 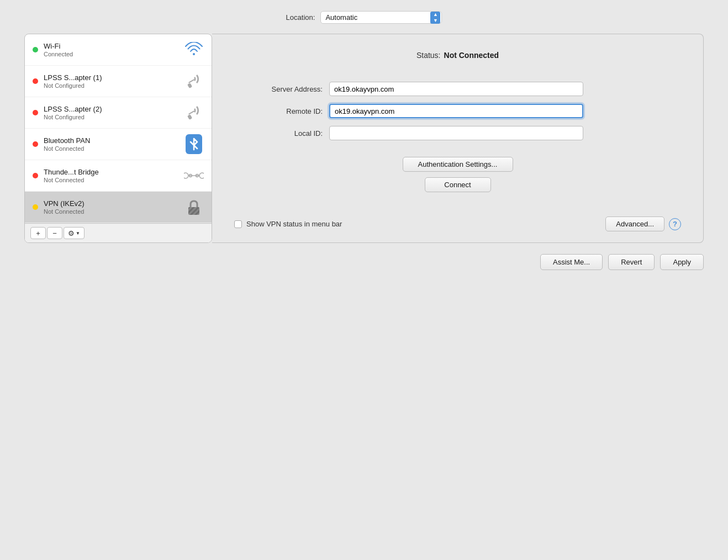 What do you see at coordinates (114, 203) in the screenshot?
I see `vpn-name: VPN (IKEv2)` at bounding box center [114, 203].